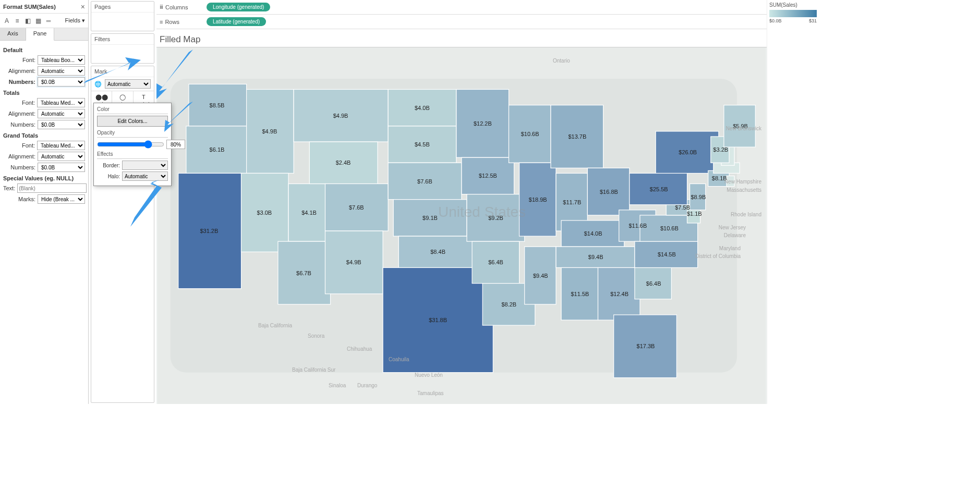 Image resolution: width=980 pixels, height=479 pixels. Describe the element at coordinates (530, 134) in the screenshot. I see `state-label: $10.6B` at that location.